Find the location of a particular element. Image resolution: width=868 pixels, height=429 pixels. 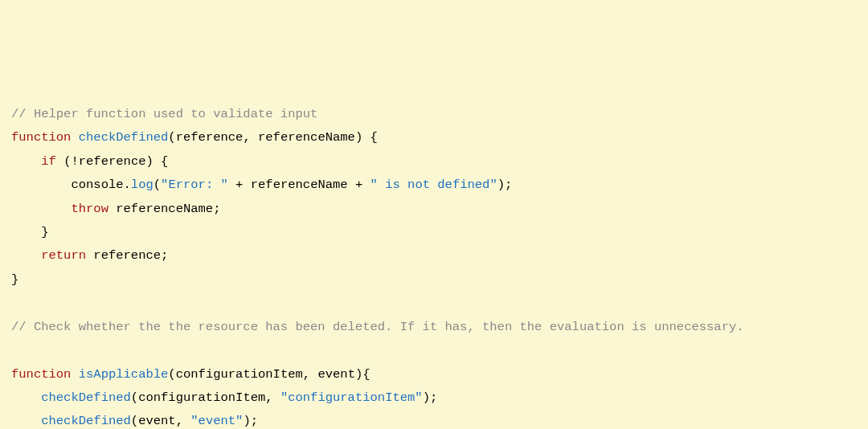

keyword-if: if is located at coordinates (48, 161).